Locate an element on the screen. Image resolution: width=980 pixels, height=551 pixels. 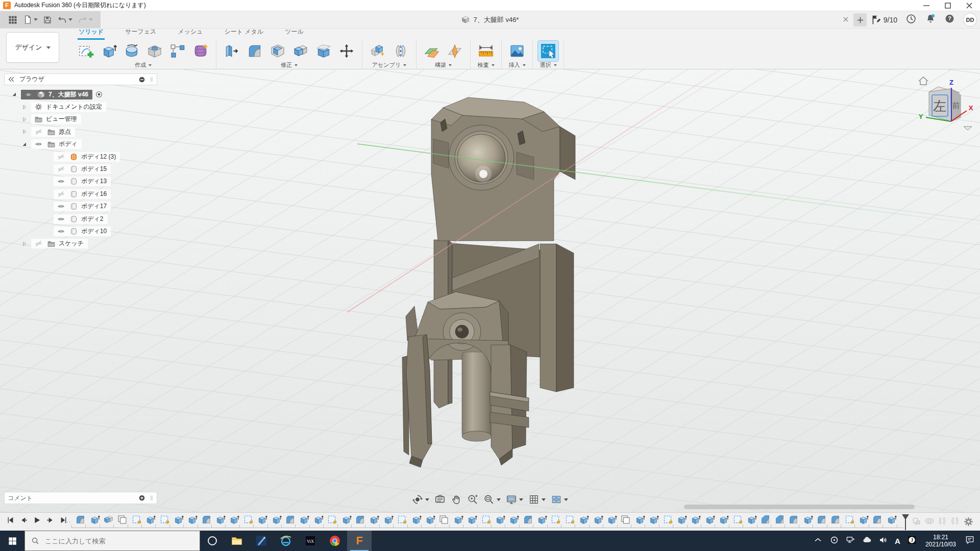
taskbar-app-vix-icon: ViX is located at coordinates (310, 541).